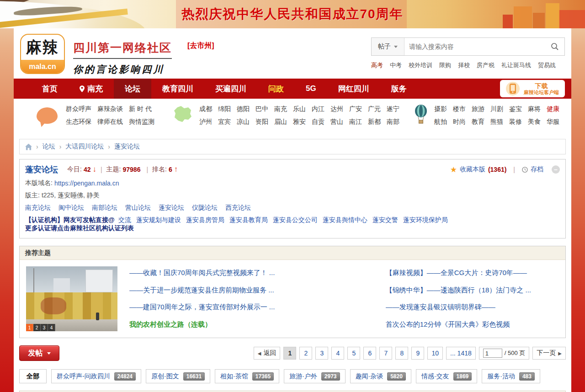 This screenshot has width=585, height=392. I want to click on breadcrumb-pengan: 蓬安论坛, so click(127, 147).